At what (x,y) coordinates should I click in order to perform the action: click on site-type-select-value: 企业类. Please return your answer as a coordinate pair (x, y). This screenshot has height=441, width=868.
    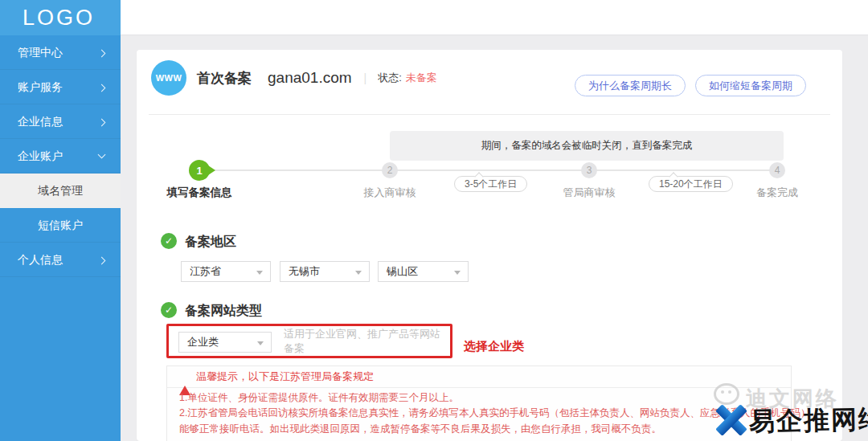
    Looking at the image, I should click on (203, 342).